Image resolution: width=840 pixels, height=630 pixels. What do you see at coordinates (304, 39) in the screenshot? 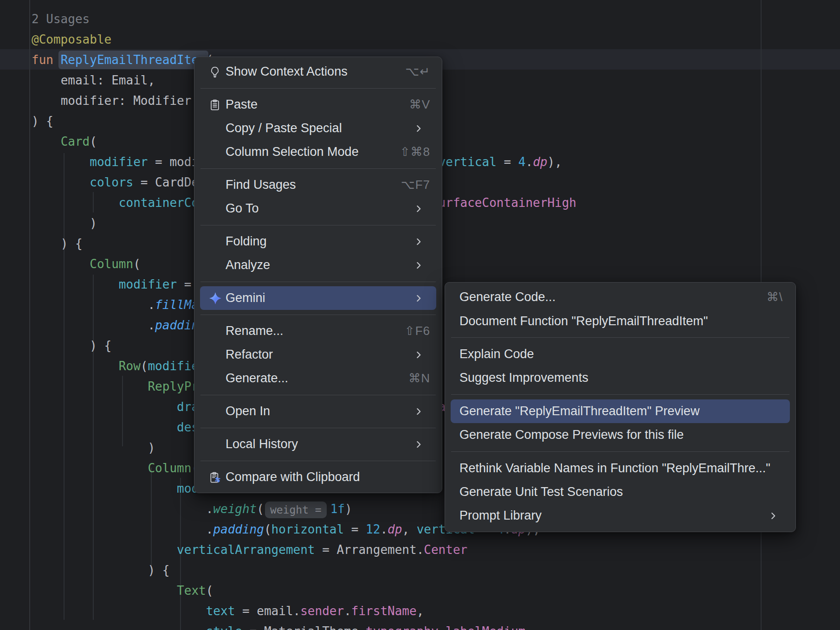
I see `code-line: @Composable` at bounding box center [304, 39].